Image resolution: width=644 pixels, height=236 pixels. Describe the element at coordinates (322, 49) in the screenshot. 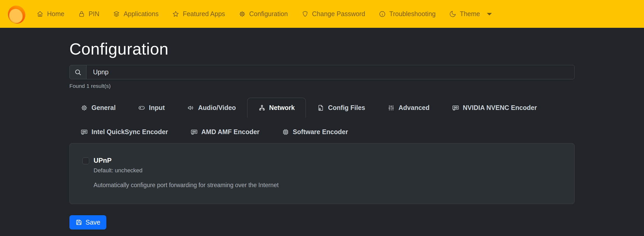

I see `page-title: Configuration` at that location.